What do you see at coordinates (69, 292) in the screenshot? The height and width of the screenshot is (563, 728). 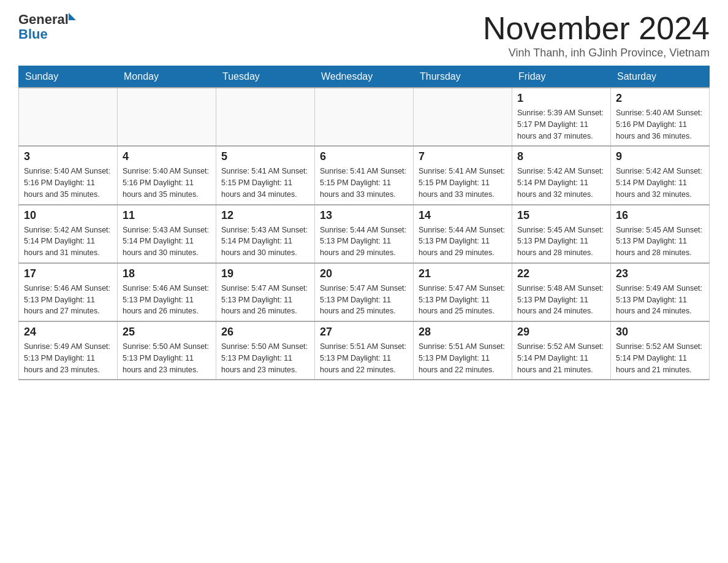 I see `calendar-cell: 17Sunrise: 5:46 AM Sunset: 5:13 PM Dayli…` at bounding box center [69, 292].